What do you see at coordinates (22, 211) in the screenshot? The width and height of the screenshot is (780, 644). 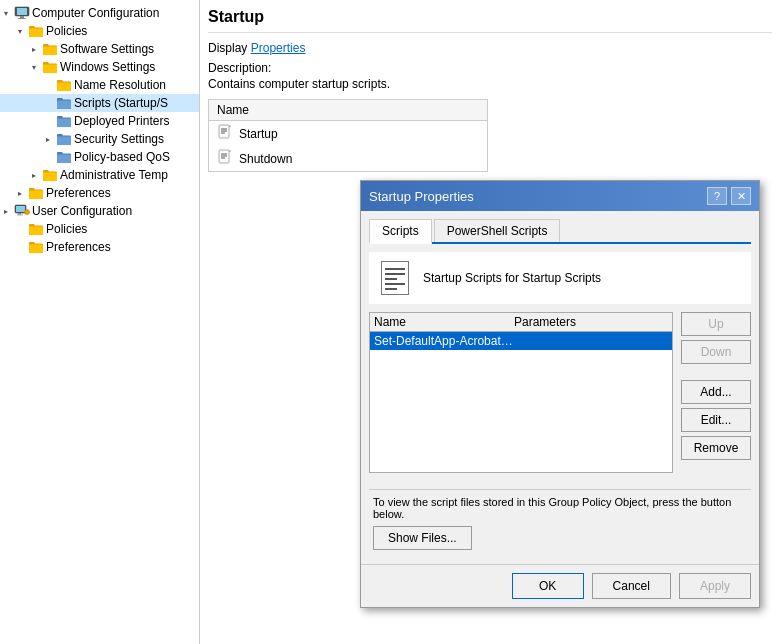 I see `tree-icon-user-config` at bounding box center [22, 211].